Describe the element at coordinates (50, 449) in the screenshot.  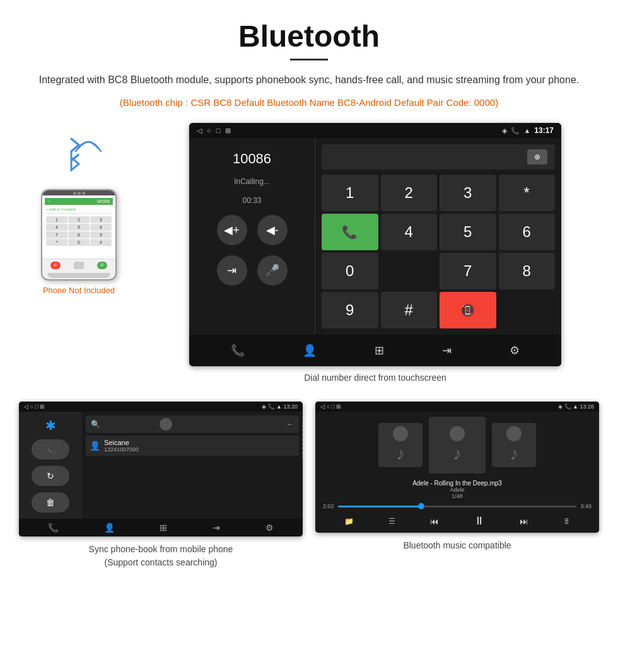
I see `phone-call-sidebar-btn: 📞` at that location.